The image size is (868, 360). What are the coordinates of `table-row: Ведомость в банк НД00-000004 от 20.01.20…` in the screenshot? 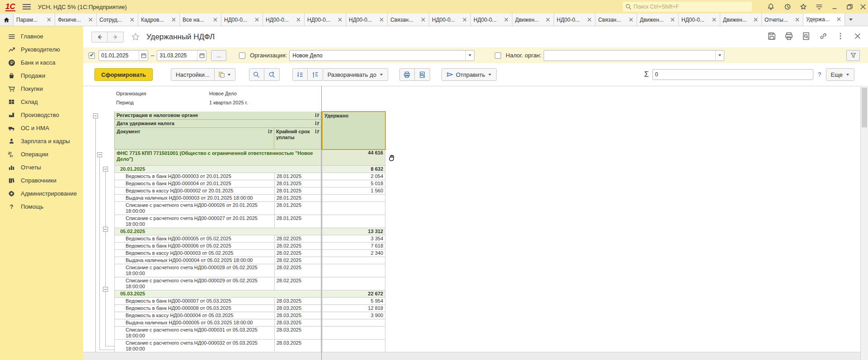 It's located at (445, 184).